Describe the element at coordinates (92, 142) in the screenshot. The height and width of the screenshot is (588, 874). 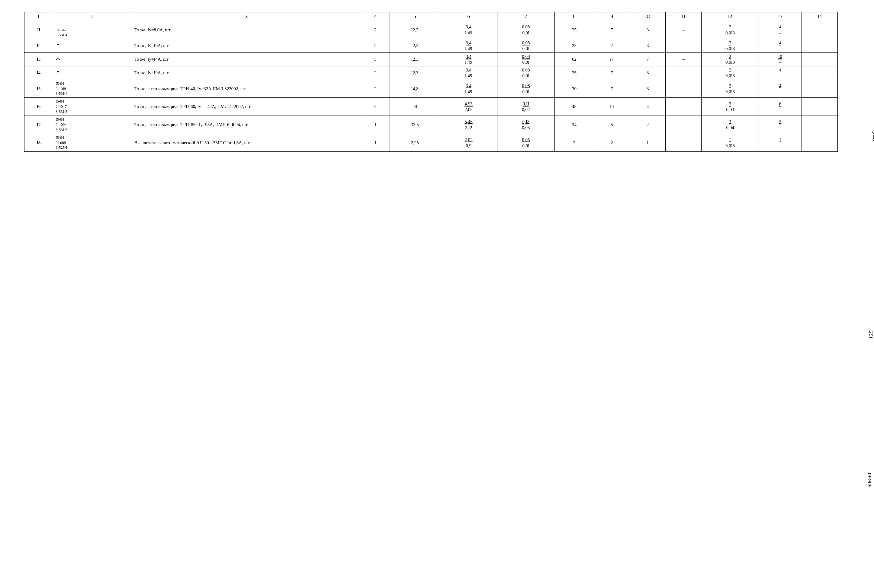
I see `cell-row-i8-col2: I5-04 0I-009 8-525-I` at that location.